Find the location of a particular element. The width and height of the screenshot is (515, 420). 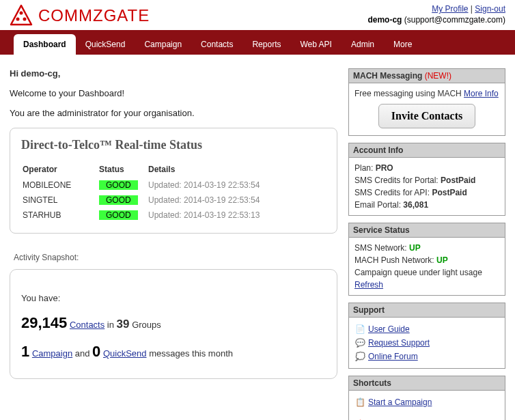

portal-credits-value: PostPaid is located at coordinates (458, 180).